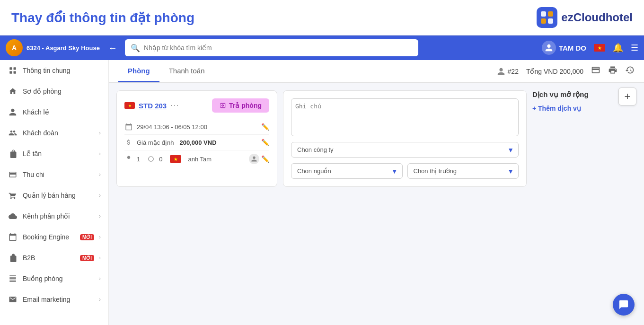 The width and height of the screenshot is (644, 325). What do you see at coordinates (187, 71) in the screenshot?
I see `tab-thanh-toan: Thanh toán` at bounding box center [187, 71].